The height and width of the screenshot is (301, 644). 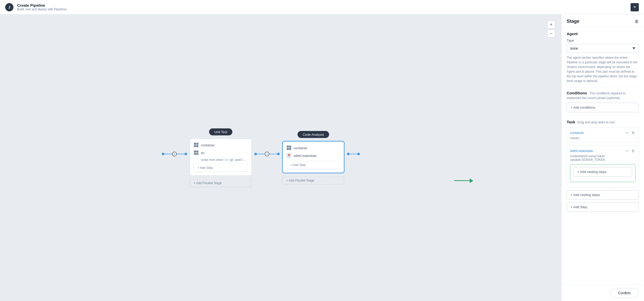 I want to click on task-container-link: container, so click(x=577, y=133).